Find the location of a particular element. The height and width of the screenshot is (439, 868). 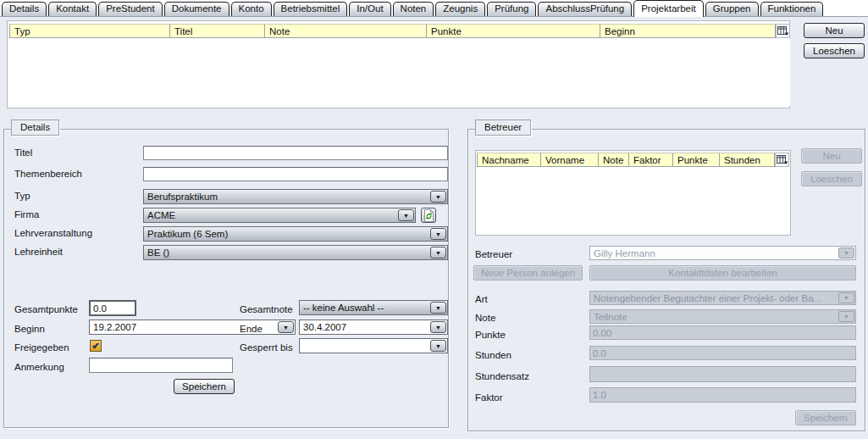

firma-dropdown-icon: ▼ is located at coordinates (406, 215).